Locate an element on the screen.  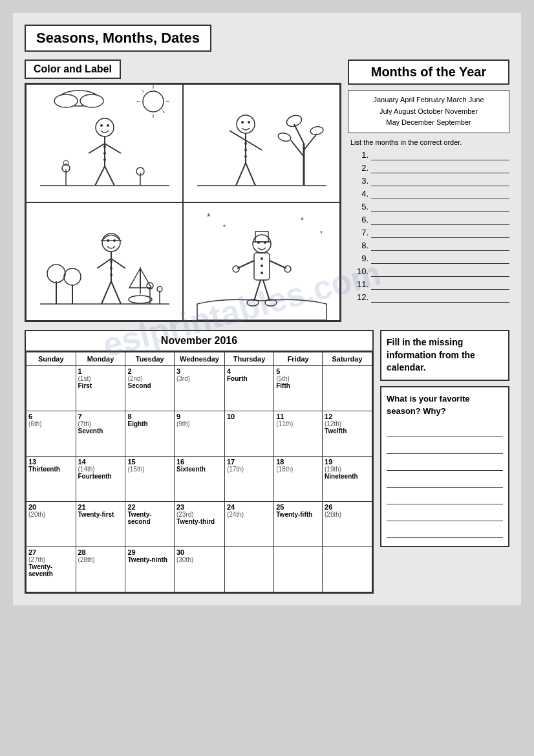
right-panel: Fill in the missing information from the… is located at coordinates (445, 462).